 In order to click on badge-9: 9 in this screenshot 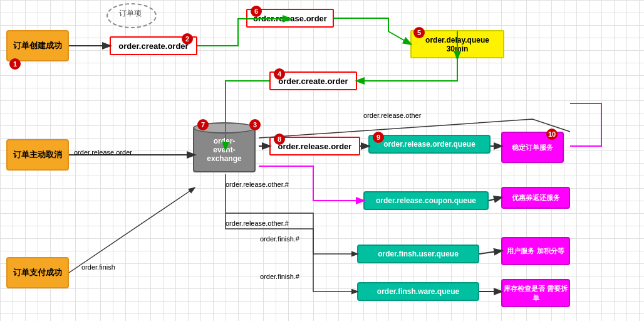, I will do `click(378, 137)`.